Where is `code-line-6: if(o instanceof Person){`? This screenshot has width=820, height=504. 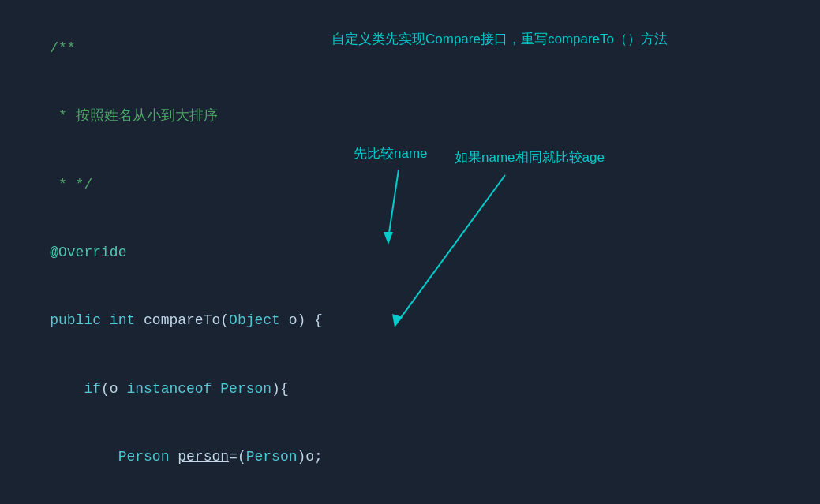 code-line-6: if(o instanceof Person){ is located at coordinates (410, 389).